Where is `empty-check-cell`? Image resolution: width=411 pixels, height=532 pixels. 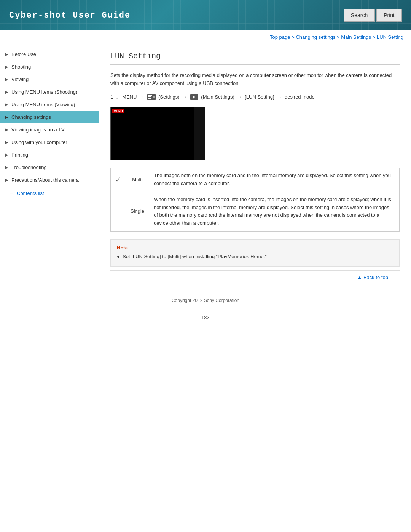 empty-check-cell is located at coordinates (118, 211).